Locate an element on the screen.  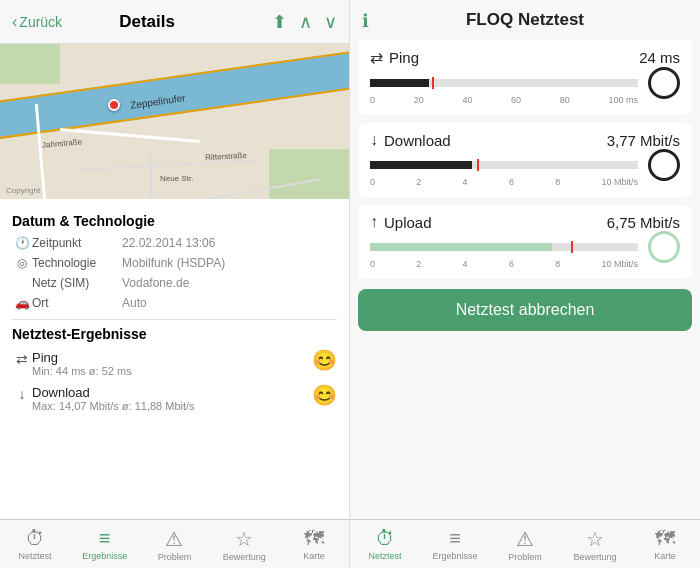
right-karte-tab-label: Karte is located at coordinates (665, 556).